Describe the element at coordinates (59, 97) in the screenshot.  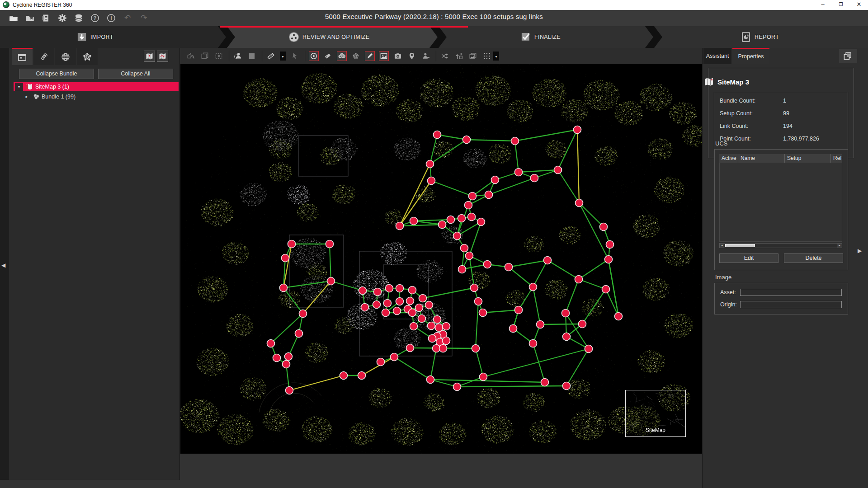
I see `tree-item-label: Bundle 1 (99)` at that location.